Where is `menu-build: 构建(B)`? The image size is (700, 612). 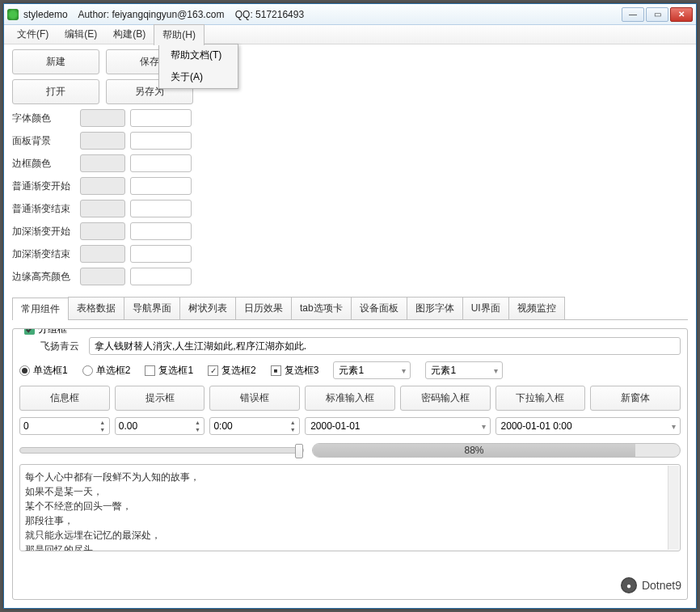 menu-build: 构建(B) is located at coordinates (129, 34).